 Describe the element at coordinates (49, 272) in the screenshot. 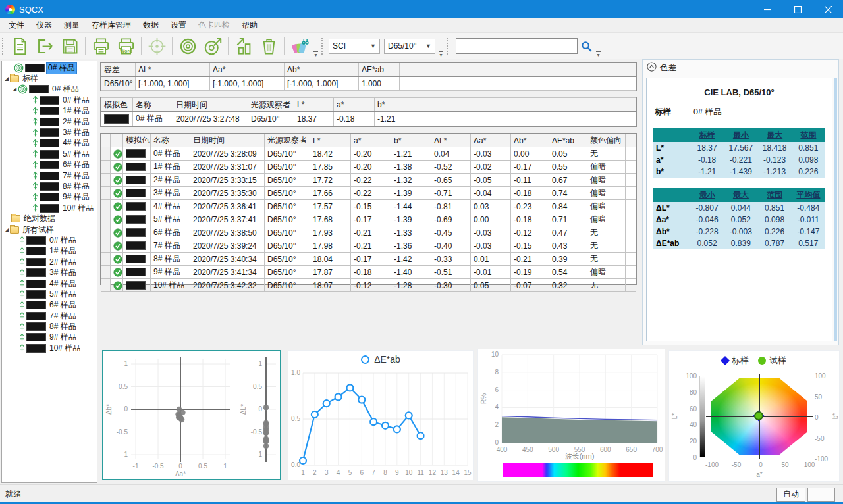

I see `tree-all-sample-3: 3# 样品` at that location.